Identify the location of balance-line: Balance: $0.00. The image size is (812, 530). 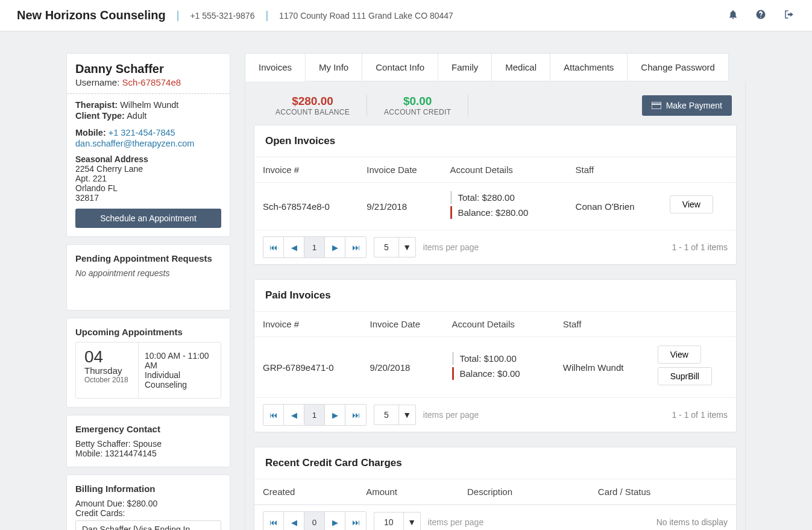
(499, 374).